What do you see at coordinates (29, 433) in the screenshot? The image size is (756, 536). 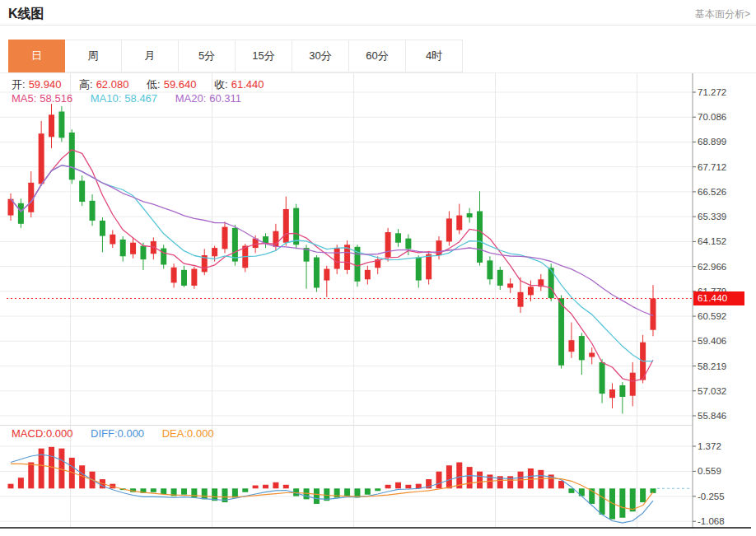 I see `macd-label: MACD:` at bounding box center [29, 433].